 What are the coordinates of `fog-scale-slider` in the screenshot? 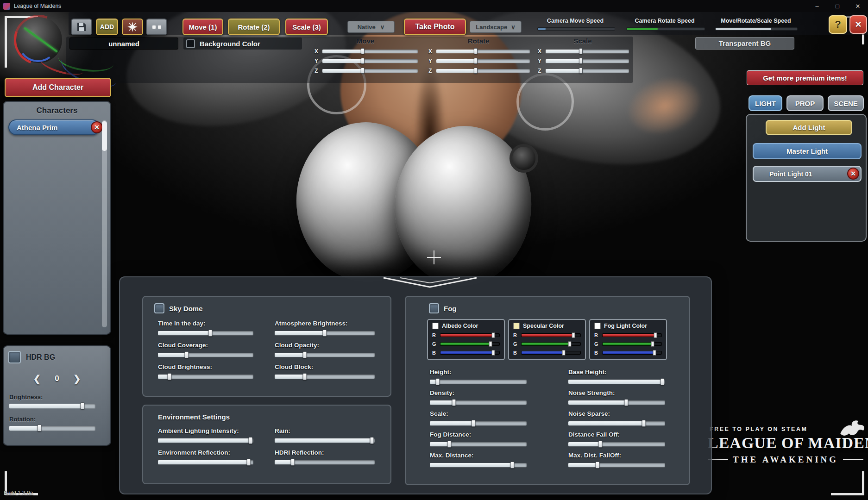 It's located at (478, 423).